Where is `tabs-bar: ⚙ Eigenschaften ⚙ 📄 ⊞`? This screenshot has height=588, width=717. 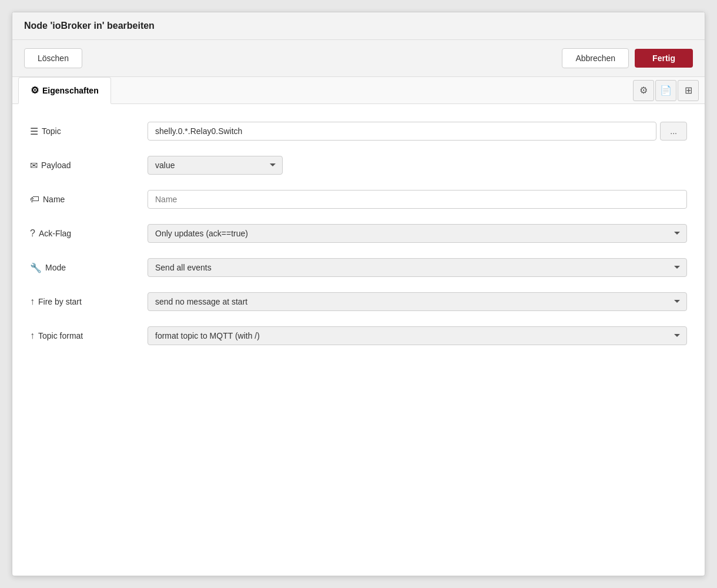 tabs-bar: ⚙ Eigenschaften ⚙ 📄 ⊞ is located at coordinates (358, 91).